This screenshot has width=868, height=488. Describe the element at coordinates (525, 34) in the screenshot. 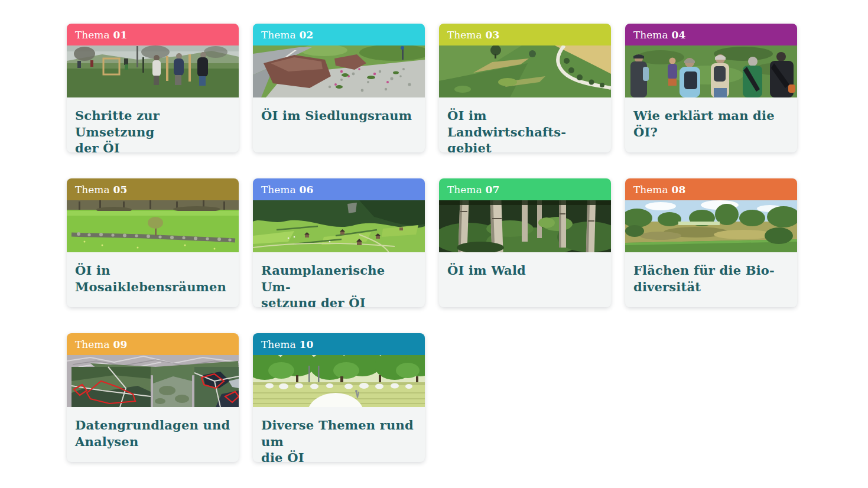

I see `card-header: Thema 03` at that location.